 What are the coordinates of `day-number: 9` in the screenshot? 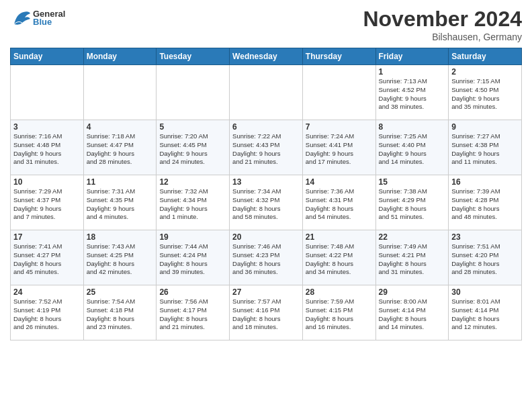 It's located at (485, 127).